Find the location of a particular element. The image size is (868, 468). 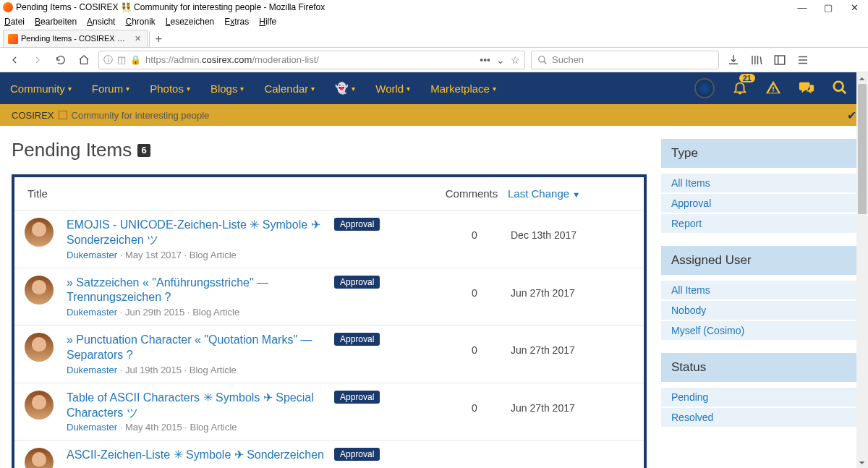

back-button is located at coordinates (14, 60).